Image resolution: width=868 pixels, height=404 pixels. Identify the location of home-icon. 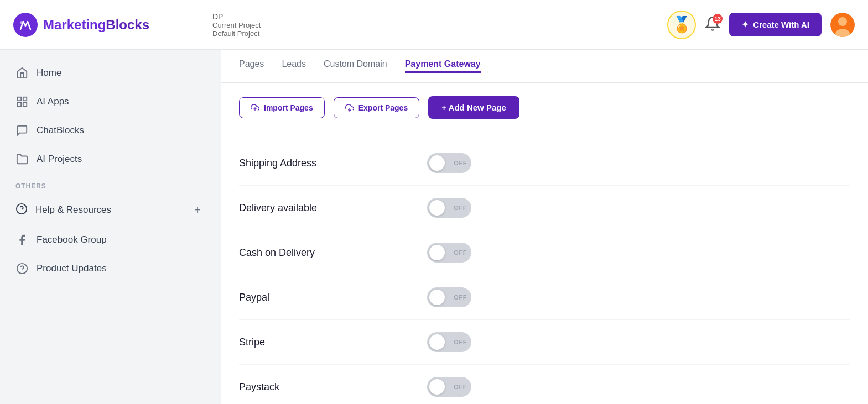
(22, 73).